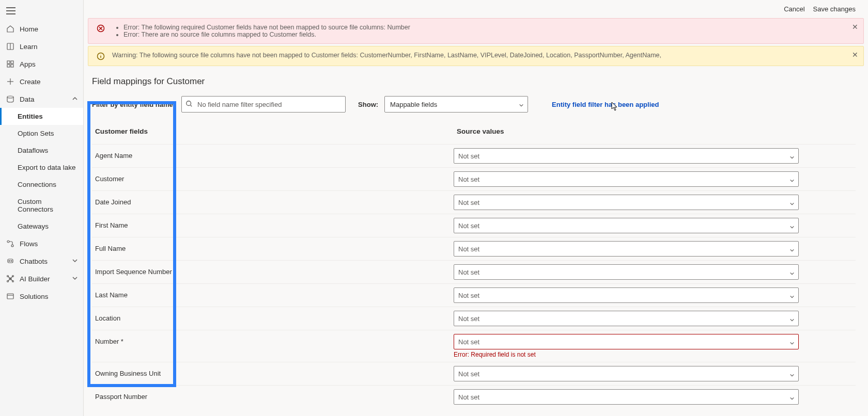 The image size is (868, 416). Describe the element at coordinates (273, 133) in the screenshot. I see `th-customer-fields: Customer fields` at that location.